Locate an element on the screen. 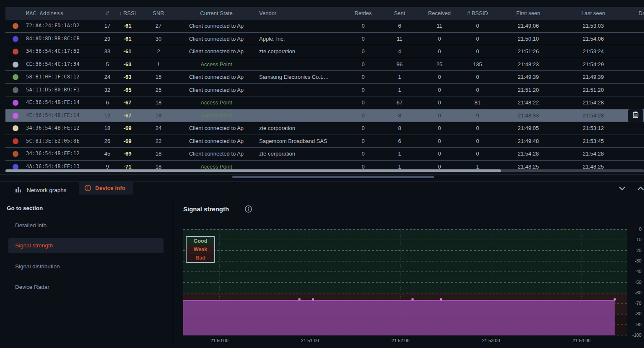 The height and width of the screenshot is (348, 644). cell-first_seen: 21:48:25 is located at coordinates (528, 165).